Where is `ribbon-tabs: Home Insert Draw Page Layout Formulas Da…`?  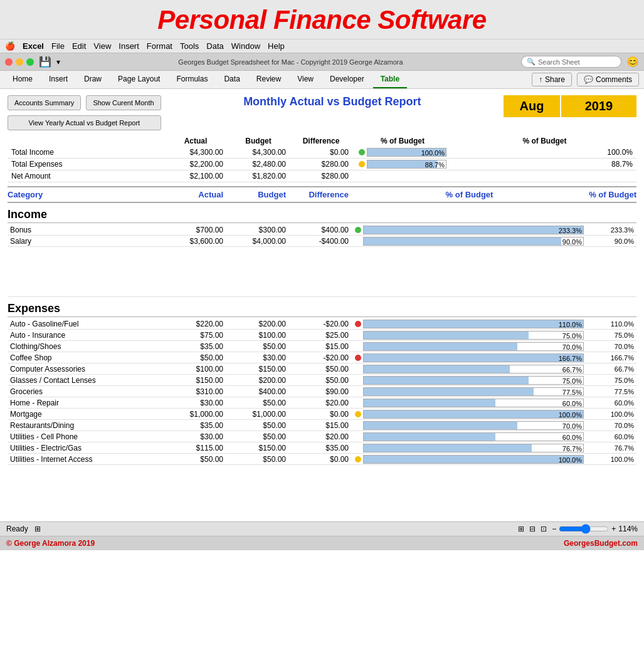 ribbon-tabs: Home Insert Draw Page Layout Formulas Da… is located at coordinates (322, 80).